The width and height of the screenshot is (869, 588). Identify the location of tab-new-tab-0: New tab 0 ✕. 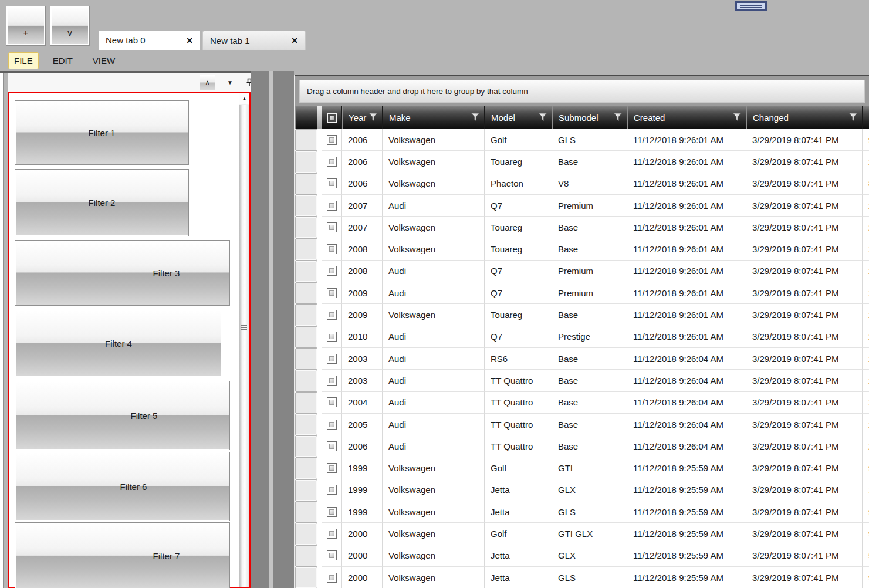
(149, 40).